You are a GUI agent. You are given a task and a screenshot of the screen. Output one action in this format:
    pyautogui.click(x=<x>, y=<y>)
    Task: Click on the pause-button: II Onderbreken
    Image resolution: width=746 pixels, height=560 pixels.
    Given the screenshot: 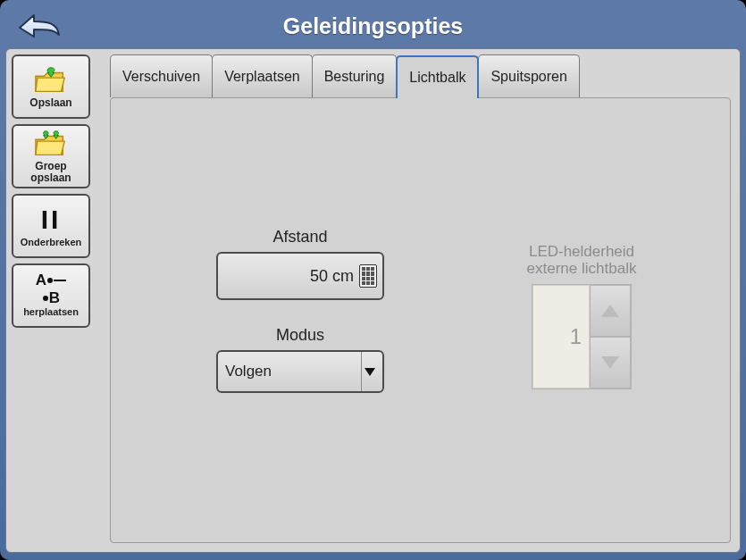 What is the action you would take?
    pyautogui.click(x=51, y=226)
    